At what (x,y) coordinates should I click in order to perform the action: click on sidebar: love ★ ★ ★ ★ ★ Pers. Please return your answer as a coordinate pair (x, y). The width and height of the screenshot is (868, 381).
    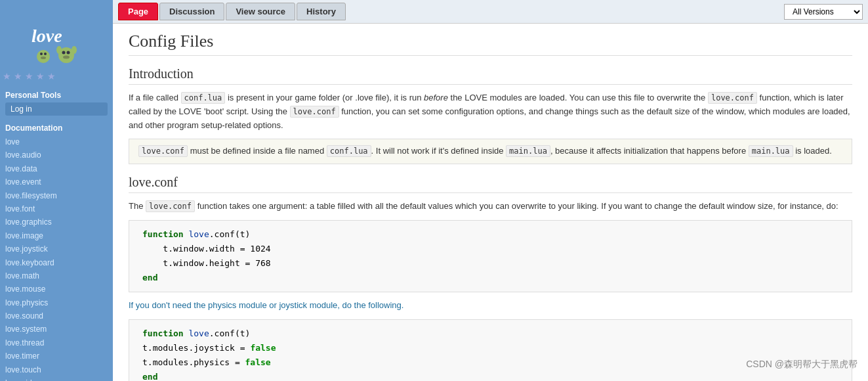
    Looking at the image, I should click on (56, 190).